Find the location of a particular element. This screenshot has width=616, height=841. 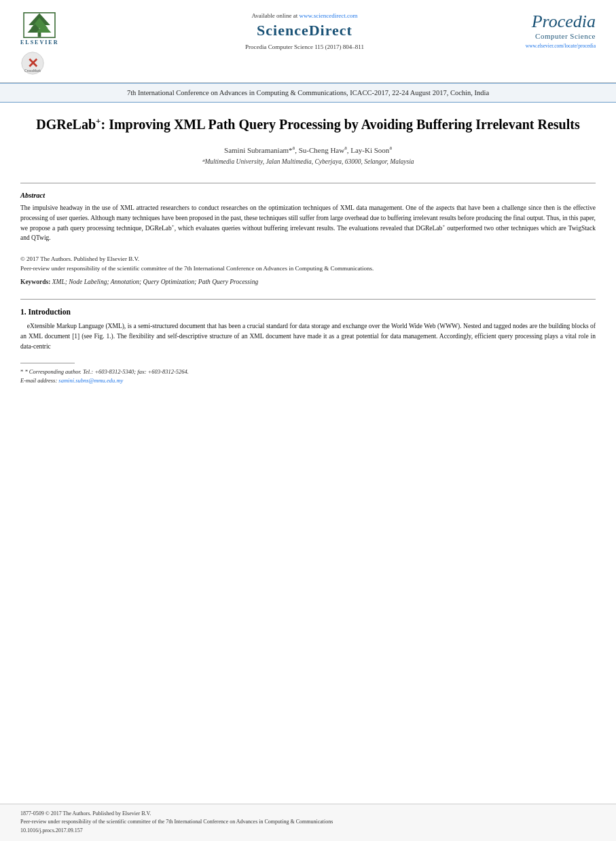

sciencedirect-title: ScienceDirect is located at coordinates (304, 31).